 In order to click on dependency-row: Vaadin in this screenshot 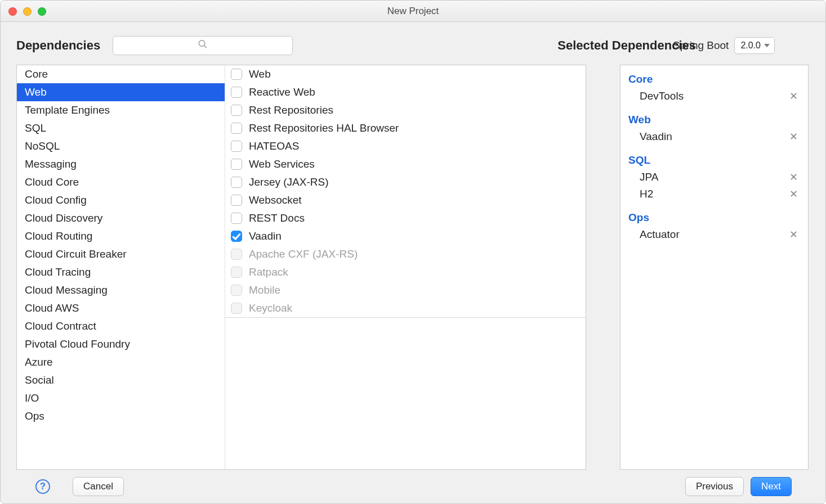, I will do `click(405, 236)`.